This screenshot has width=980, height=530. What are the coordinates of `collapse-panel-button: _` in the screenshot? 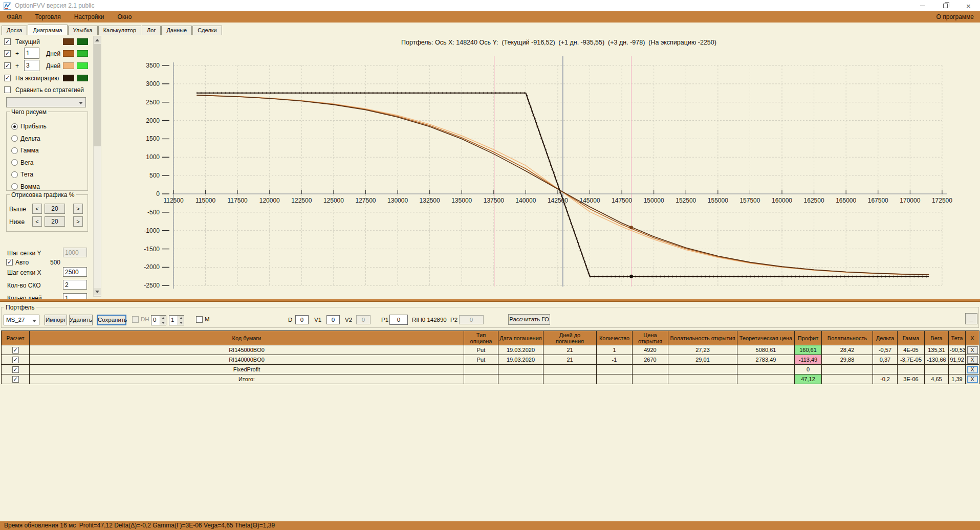 It's located at (971, 319).